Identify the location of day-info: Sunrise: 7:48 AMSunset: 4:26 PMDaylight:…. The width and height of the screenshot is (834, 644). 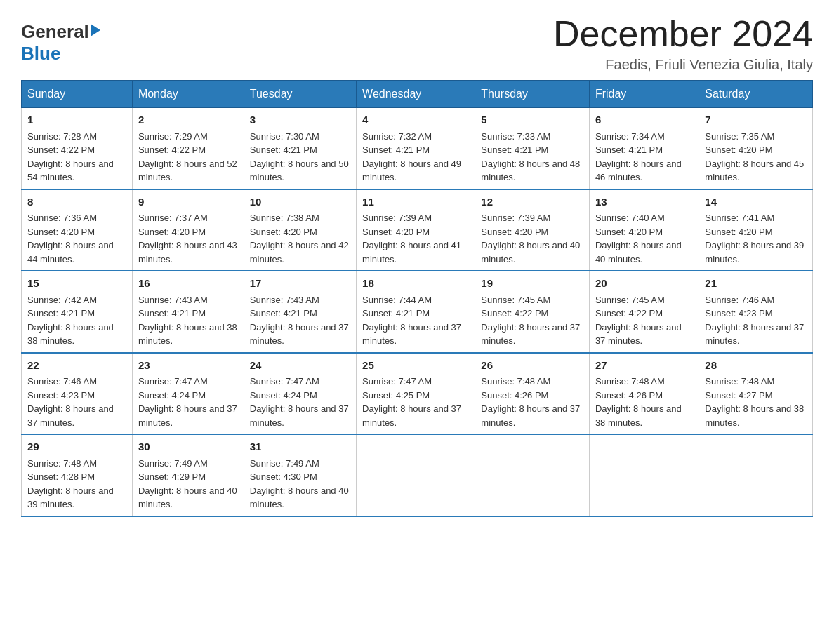
(531, 402).